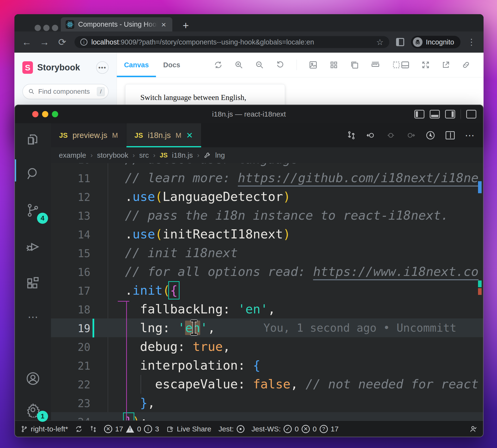 The height and width of the screenshot is (448, 497). Describe the element at coordinates (113, 155) in the screenshot. I see `breadcrumb-item: storybook` at that location.